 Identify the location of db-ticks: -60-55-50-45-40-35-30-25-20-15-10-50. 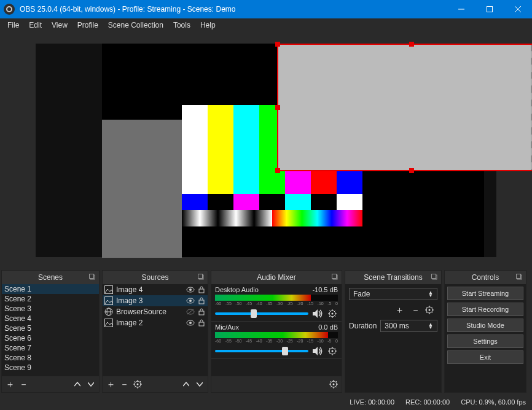
(276, 341).